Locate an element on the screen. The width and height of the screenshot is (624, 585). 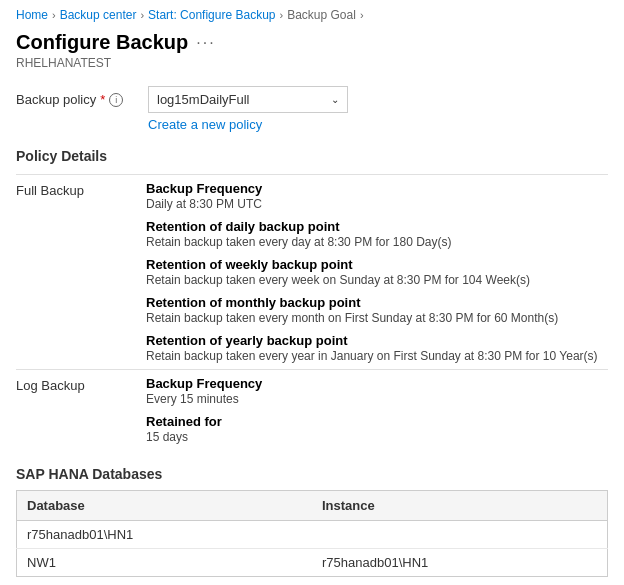
log-backup-frequency-title: Backup Frequency is located at coordinates (377, 384).